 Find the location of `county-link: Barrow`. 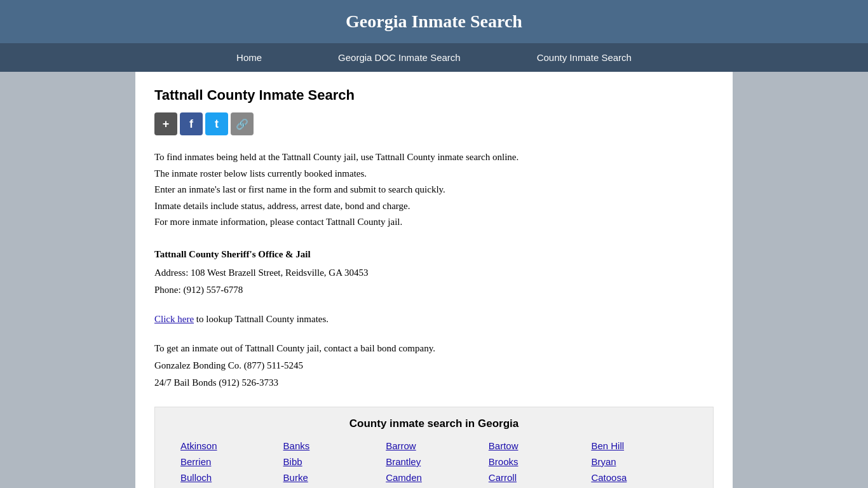

county-link: Barrow is located at coordinates (434, 446).